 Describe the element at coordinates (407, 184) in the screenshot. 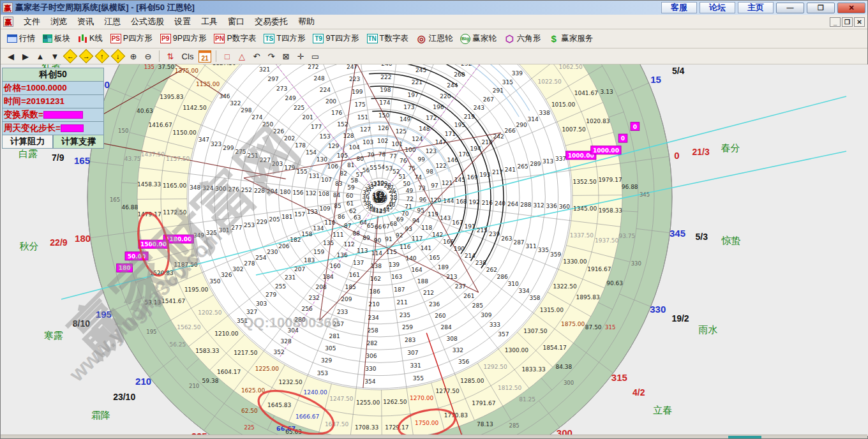

I see `svg-text: 50` at that location.